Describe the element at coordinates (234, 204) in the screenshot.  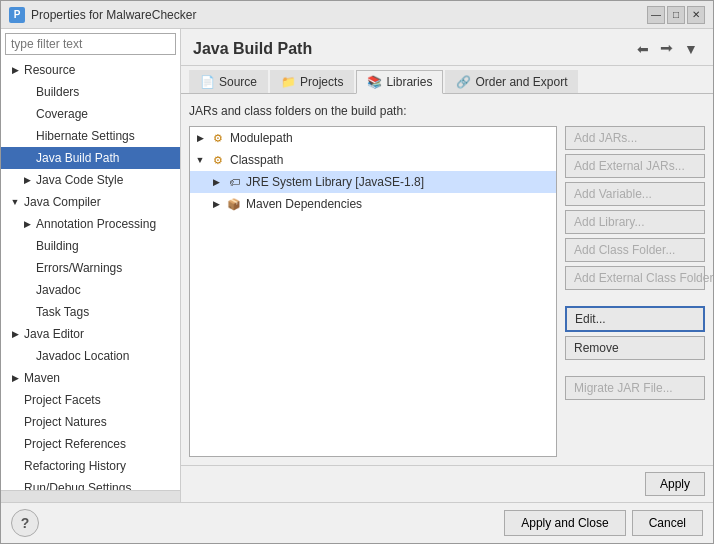
I see `maven-dep-icon: 📦` at that location.